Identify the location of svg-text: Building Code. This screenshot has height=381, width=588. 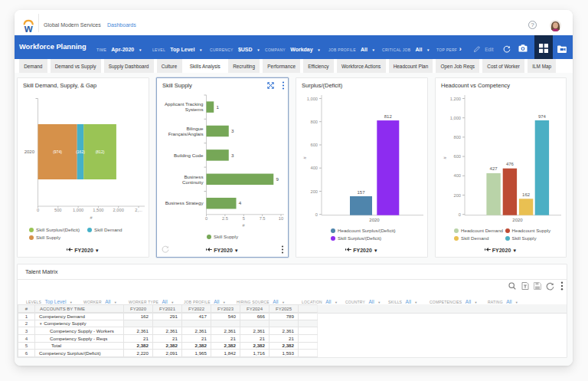
(188, 155).